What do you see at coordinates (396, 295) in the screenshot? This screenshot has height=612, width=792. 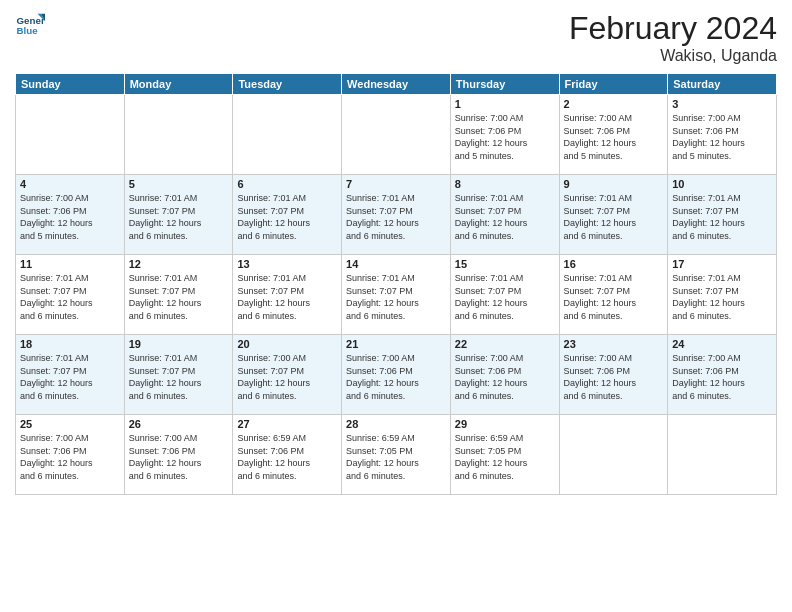 I see `calendar-cell: 14Sunrise: 7:01 AMSunset: 7:07 PMDayligh…` at bounding box center [396, 295].